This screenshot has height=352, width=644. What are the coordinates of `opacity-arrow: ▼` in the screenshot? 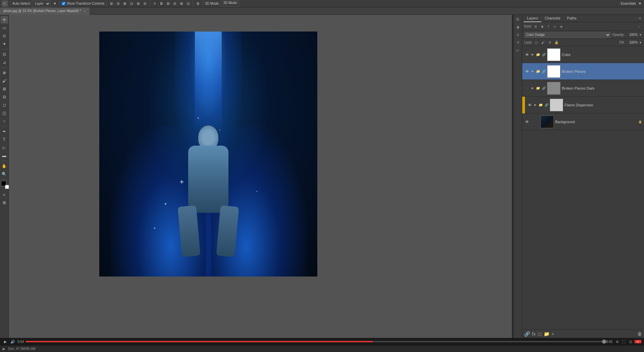 It's located at (641, 35).